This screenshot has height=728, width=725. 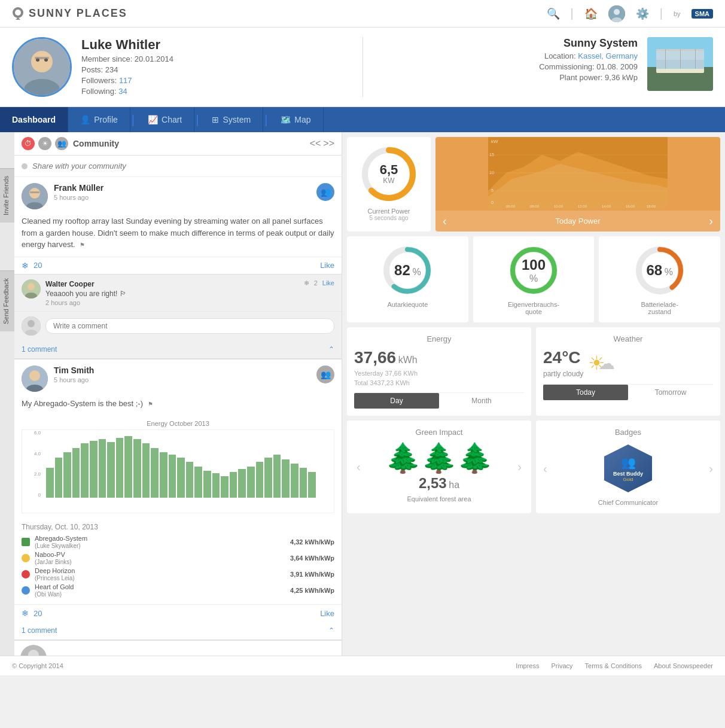 What do you see at coordinates (316, 283) in the screenshot?
I see `comment-likes: 2` at bounding box center [316, 283].